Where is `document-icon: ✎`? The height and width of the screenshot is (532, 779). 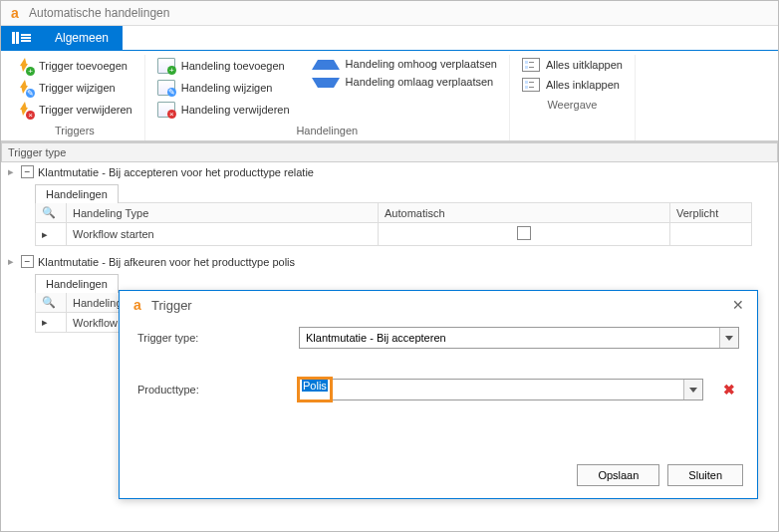 document-icon: ✎ is located at coordinates (166, 88).